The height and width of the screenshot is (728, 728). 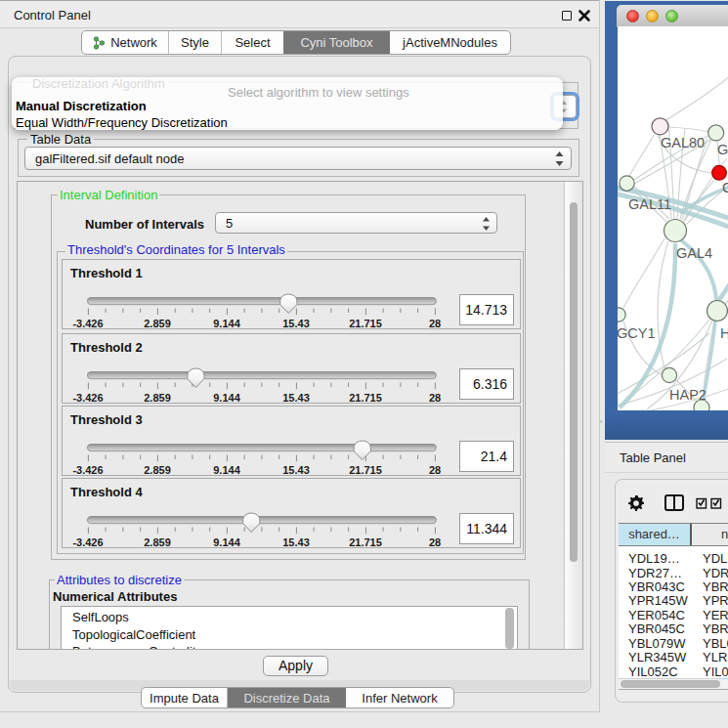 What do you see at coordinates (723, 150) in the screenshot?
I see `svg-text: G.` at bounding box center [723, 150].